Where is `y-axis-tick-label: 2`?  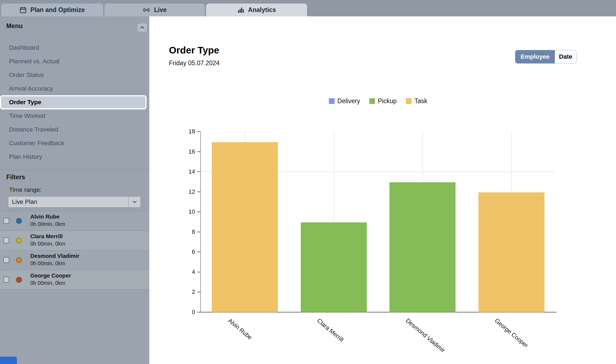
y-axis-tick-label: 2 is located at coordinates (184, 292).